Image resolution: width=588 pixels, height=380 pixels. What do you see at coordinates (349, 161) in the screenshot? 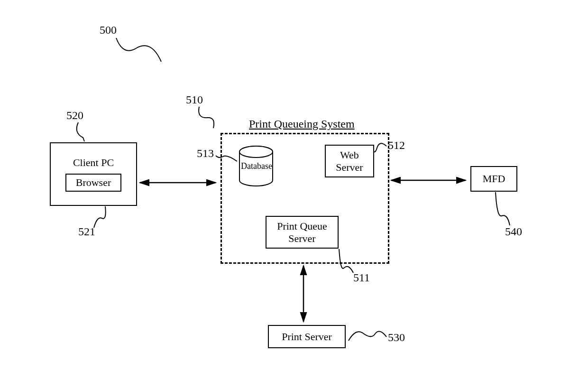
I see `web-server-box: Web Server` at bounding box center [349, 161].